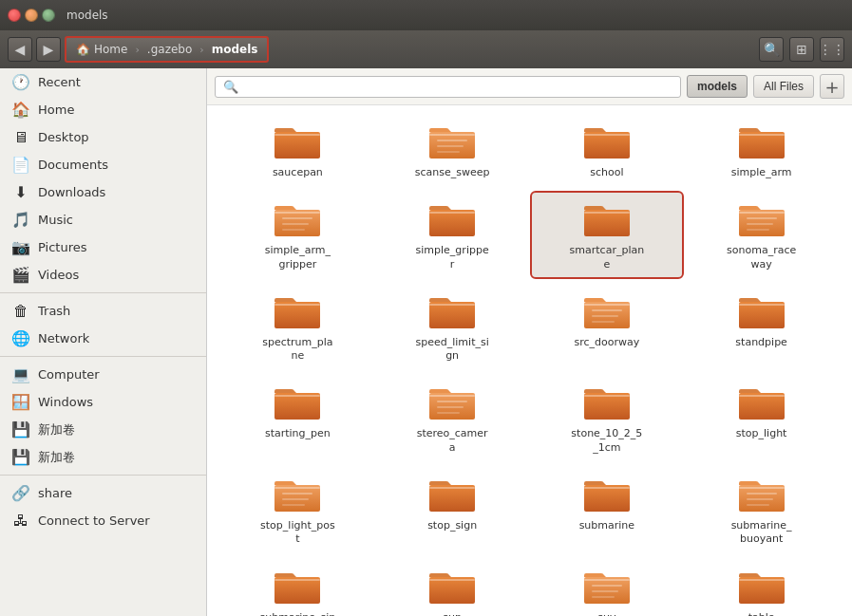  Describe the element at coordinates (103, 275) in the screenshot. I see `sidebar-item-videos: 🎬 Videos` at that location.